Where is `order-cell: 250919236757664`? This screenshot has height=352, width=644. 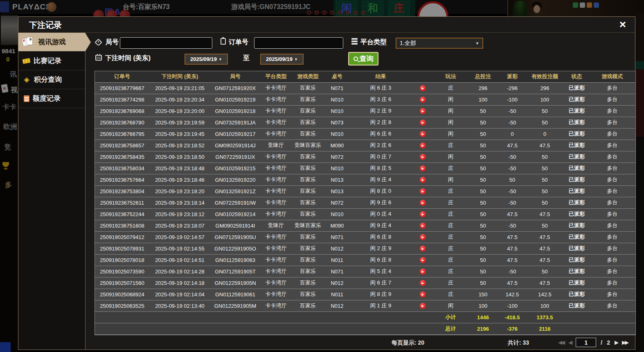 order-cell: 250919236757664 is located at coordinates (122, 180).